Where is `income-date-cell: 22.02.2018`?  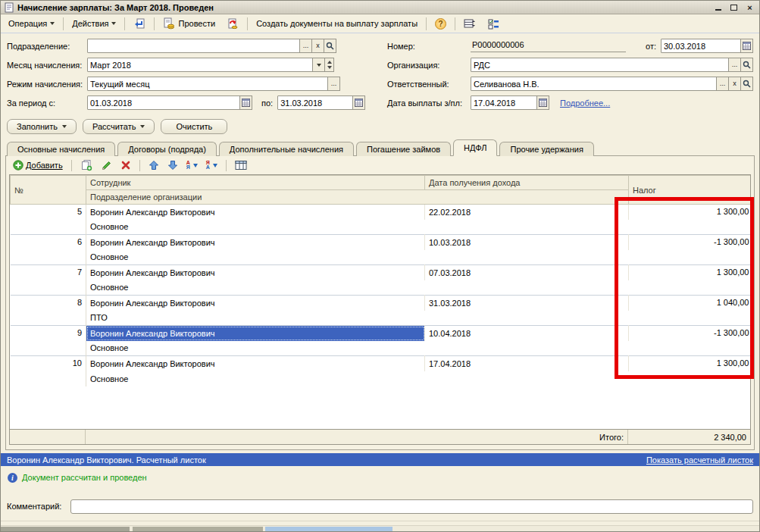 income-date-cell: 22.02.2018 is located at coordinates (527, 212).